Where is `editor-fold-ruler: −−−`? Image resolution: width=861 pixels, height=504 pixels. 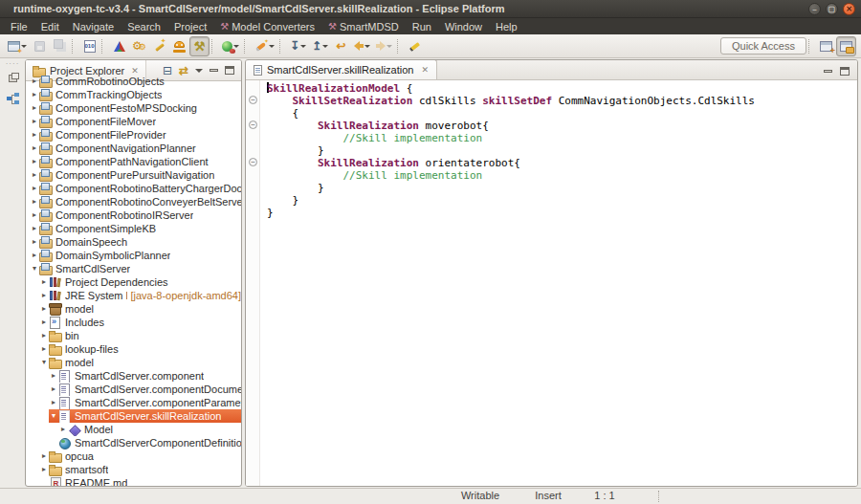 editor-fold-ruler: −−− is located at coordinates (253, 283).